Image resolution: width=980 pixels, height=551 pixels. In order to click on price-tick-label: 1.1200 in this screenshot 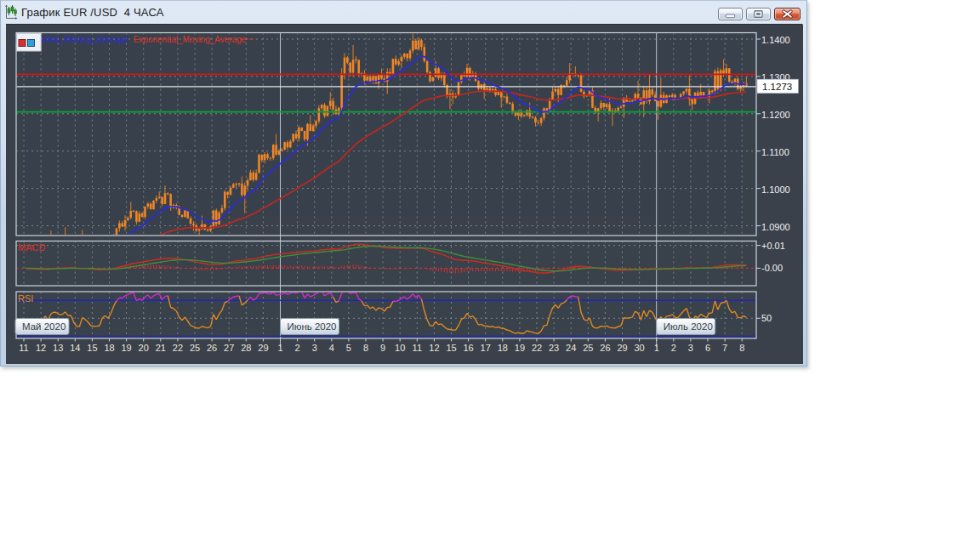, I will do `click(776, 115)`.